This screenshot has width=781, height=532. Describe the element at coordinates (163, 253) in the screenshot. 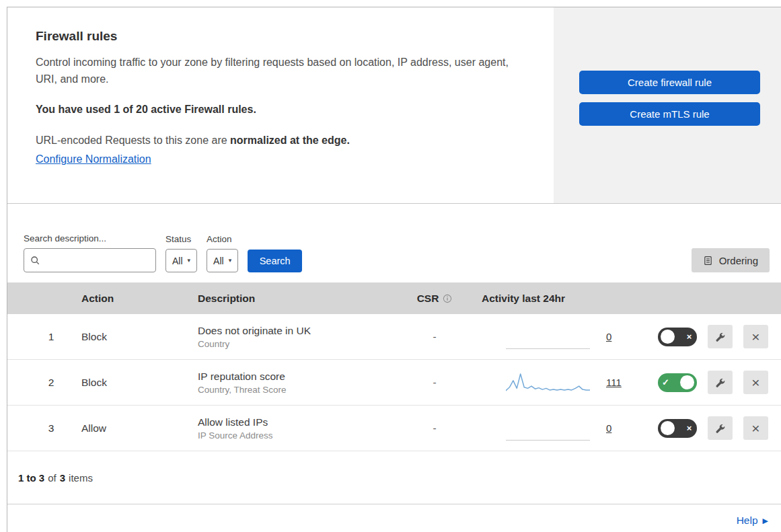

I see `filter-controls: Search description... Status All ▾ Actio…` at that location.